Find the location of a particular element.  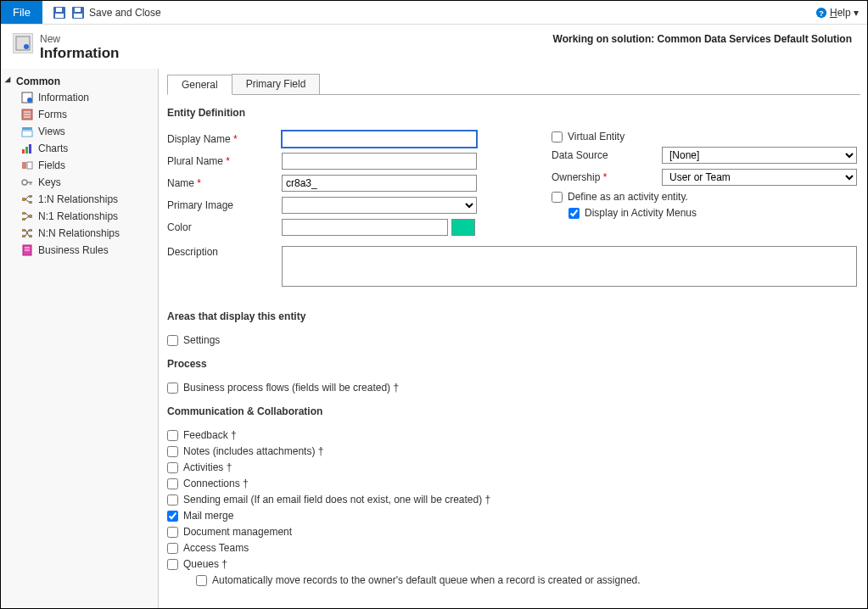

page-title: Information is located at coordinates (80, 53).